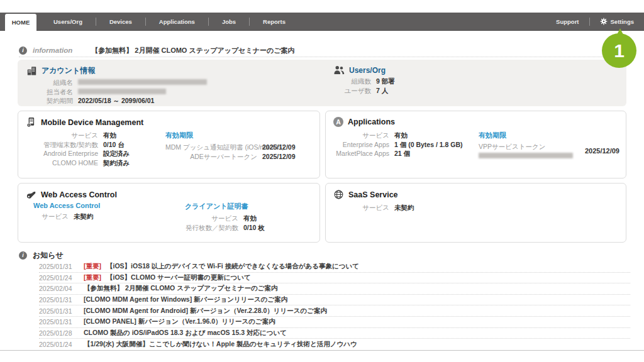 This screenshot has width=644, height=362. I want to click on mdm-android-label: Android Enterprise, so click(61, 153).